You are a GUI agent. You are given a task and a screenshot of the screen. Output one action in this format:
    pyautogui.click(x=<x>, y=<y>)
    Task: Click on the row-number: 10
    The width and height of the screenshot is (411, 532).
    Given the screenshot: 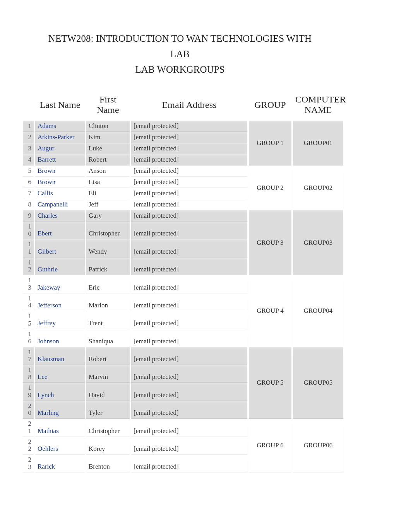 What is the action you would take?
    pyautogui.click(x=28, y=230)
    